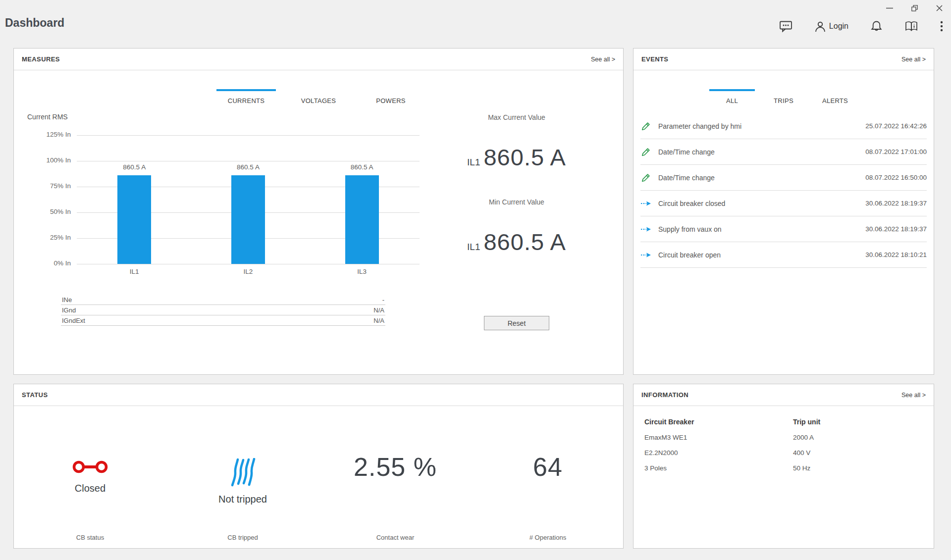  I want to click on event-text: Circuit breaker closed, so click(691, 204).